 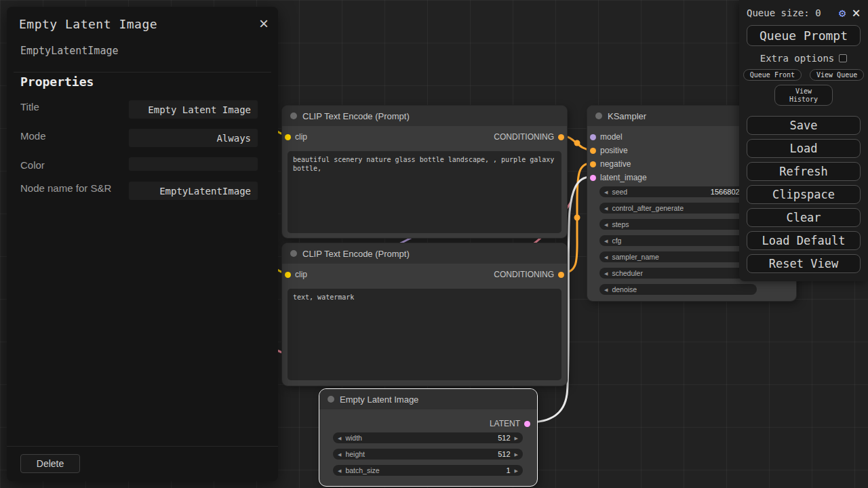 I want to click on latent-output-slot: LATENT, so click(x=510, y=424).